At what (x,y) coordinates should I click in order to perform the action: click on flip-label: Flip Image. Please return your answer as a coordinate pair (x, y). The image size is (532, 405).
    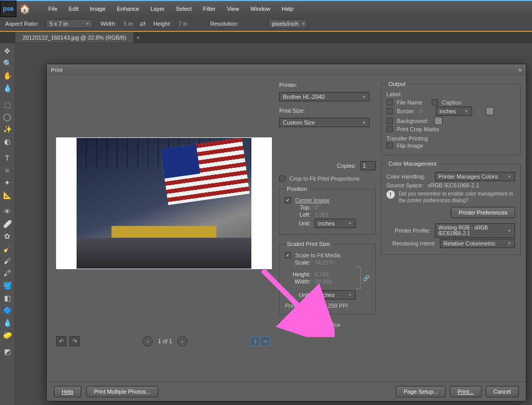
    Looking at the image, I should click on (410, 146).